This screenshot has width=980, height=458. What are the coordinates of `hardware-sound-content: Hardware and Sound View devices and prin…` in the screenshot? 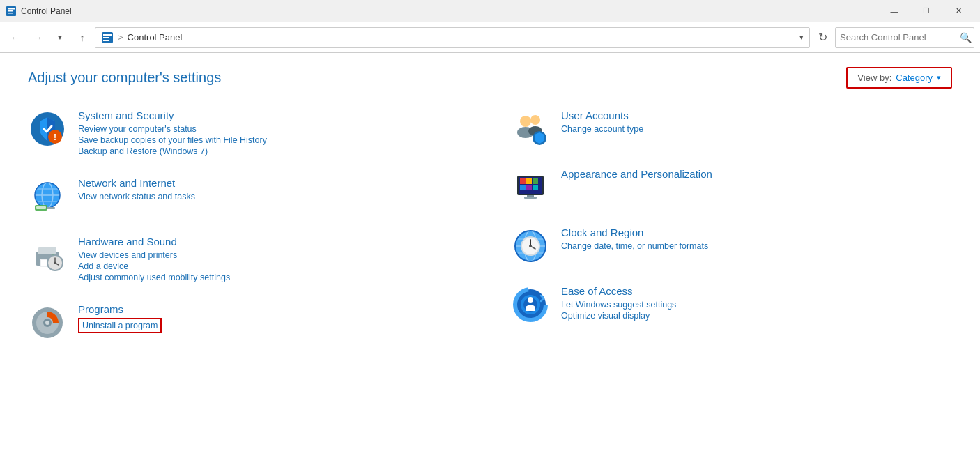 It's located at (273, 259).